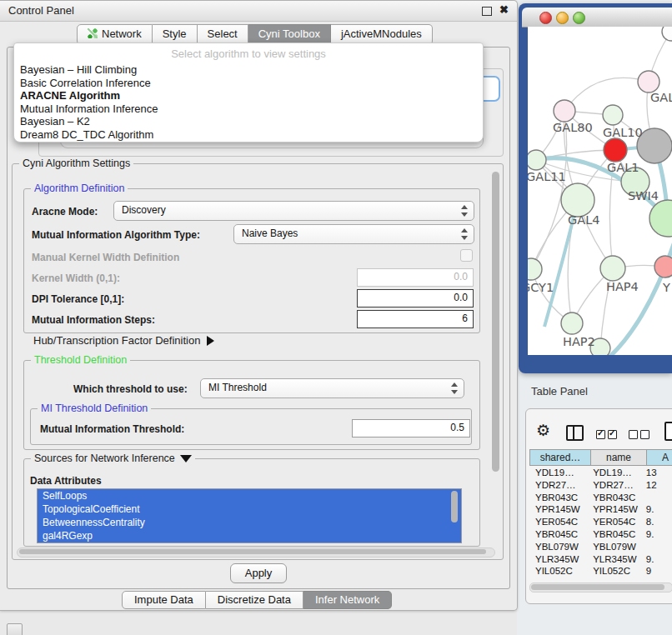  I want to click on table-cell: 9, so click(656, 570).